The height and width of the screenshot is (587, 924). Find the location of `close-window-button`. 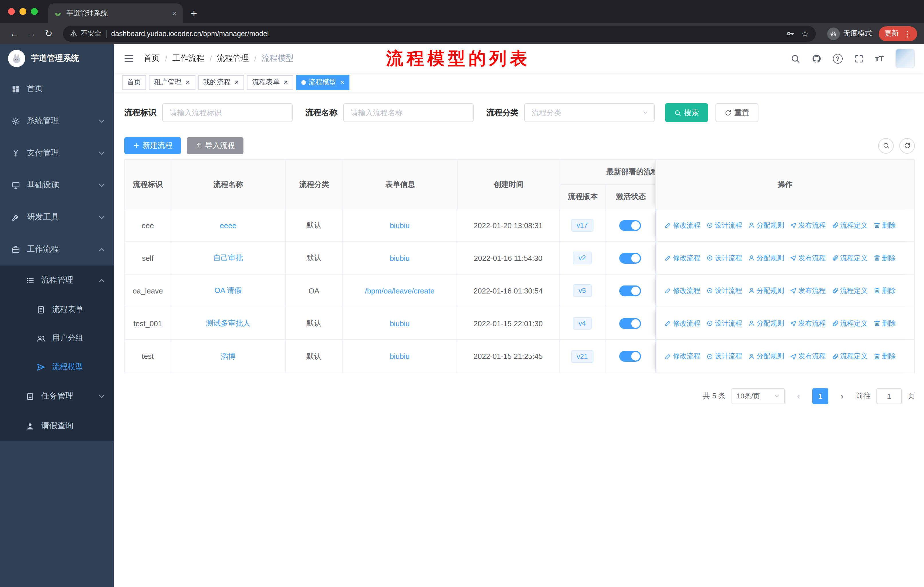

close-window-button is located at coordinates (12, 12).